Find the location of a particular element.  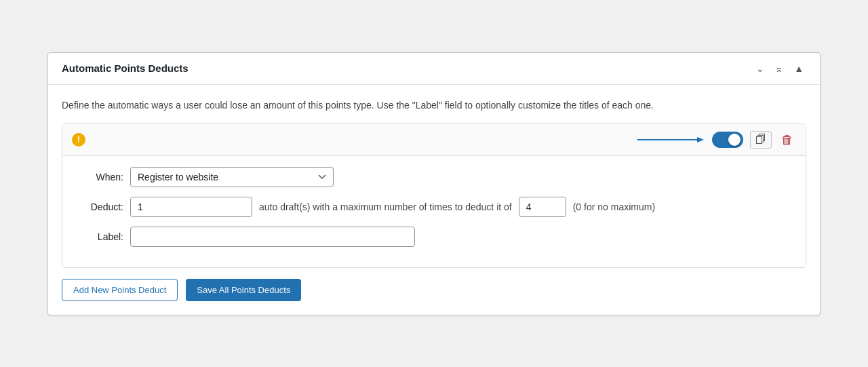

max-times-suffix: (0 for no maximum) is located at coordinates (614, 207).